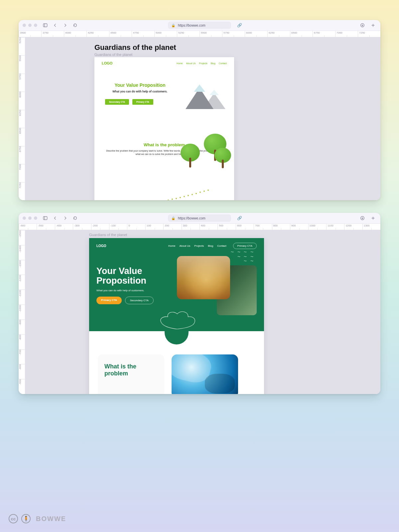 The width and height of the screenshot is (399, 532). I want to click on ruler-tick: 400, so click(208, 227).